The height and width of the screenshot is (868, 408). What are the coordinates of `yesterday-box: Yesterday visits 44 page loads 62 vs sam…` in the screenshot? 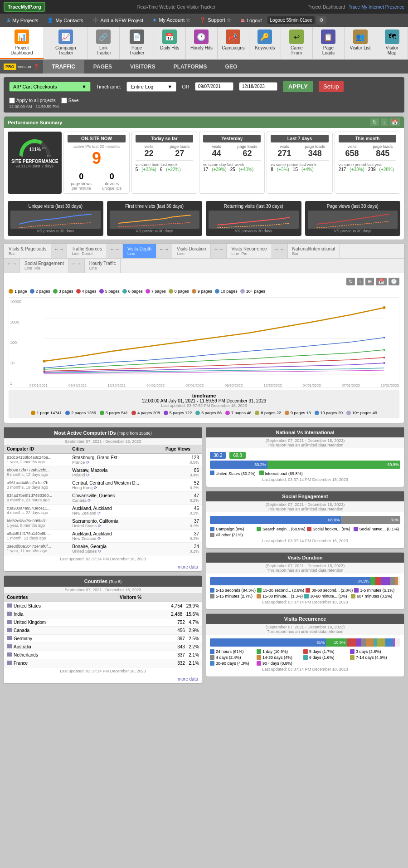 It's located at (232, 162).